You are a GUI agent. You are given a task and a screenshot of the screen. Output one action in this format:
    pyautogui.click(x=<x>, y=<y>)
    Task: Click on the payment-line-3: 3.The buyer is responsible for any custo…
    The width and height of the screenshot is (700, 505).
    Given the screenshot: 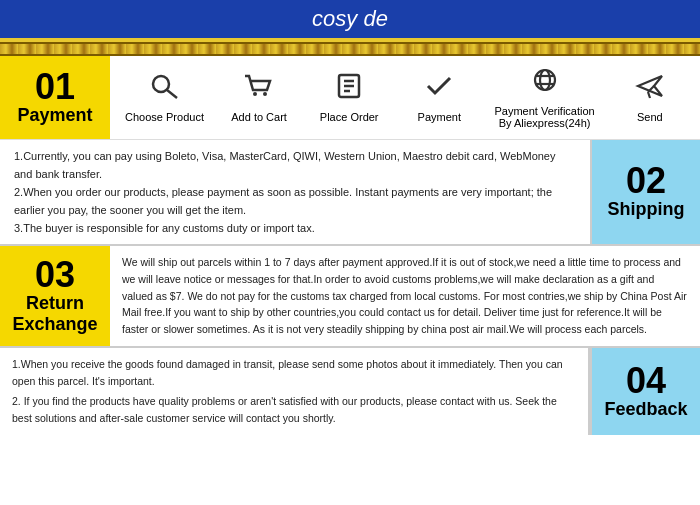 What is the action you would take?
    pyautogui.click(x=295, y=229)
    